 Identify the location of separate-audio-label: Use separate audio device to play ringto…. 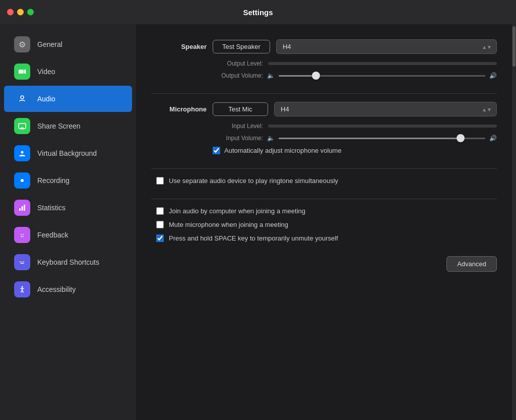
(253, 181).